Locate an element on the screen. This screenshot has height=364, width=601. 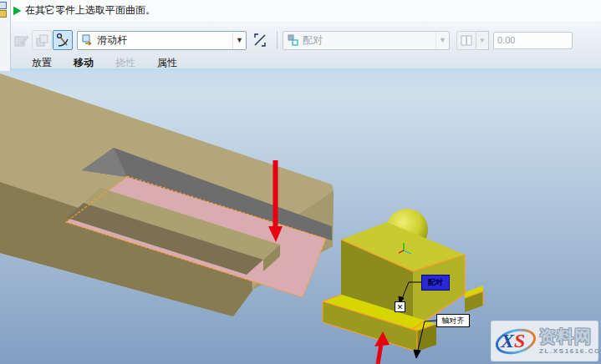
reference-constraint-tag: 轴对齐 is located at coordinates (453, 321).